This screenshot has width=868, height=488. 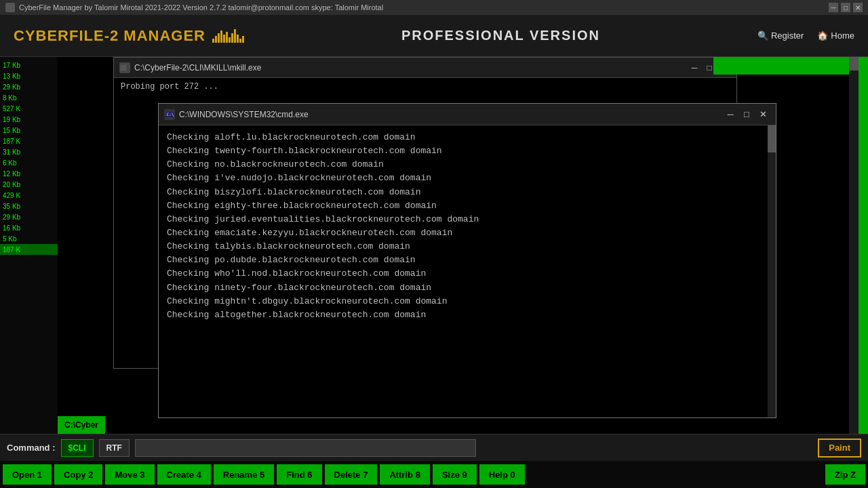 I want to click on title-bar-controls: ─ □ ✕, so click(x=846, y=7).